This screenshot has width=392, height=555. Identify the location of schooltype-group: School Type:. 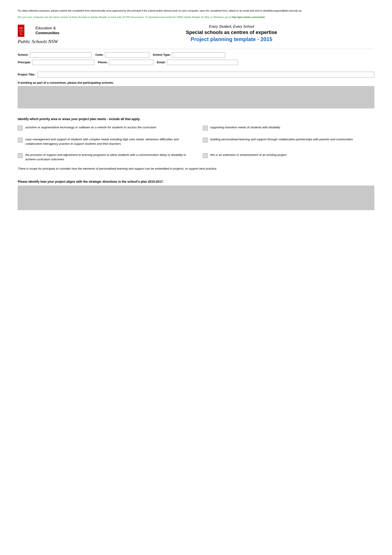
(189, 55).